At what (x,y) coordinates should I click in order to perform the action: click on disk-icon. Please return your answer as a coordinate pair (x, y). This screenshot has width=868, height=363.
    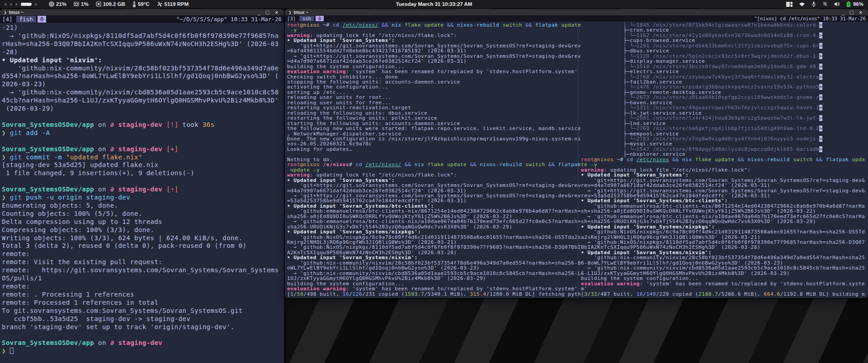
    Looking at the image, I should click on (99, 4).